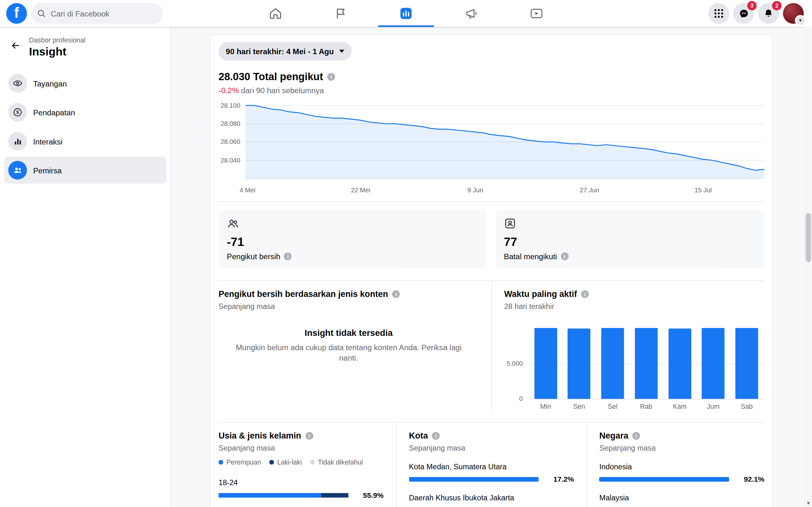  I want to click on notifications-badge: 2, so click(776, 5).